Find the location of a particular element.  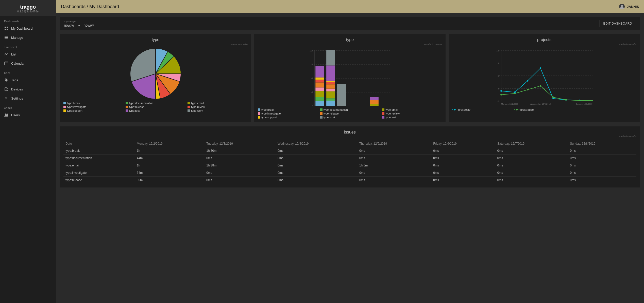

table-cell-label: type:documentation is located at coordinates (99, 158).